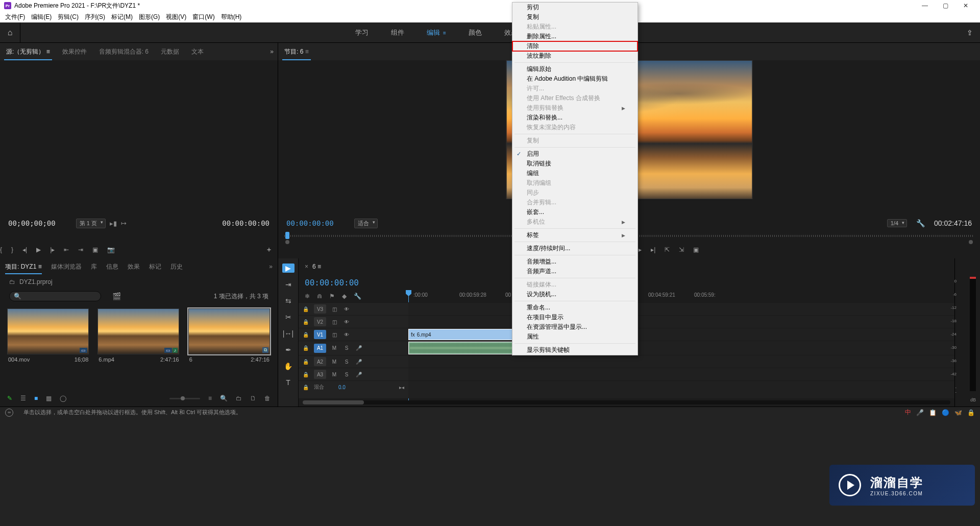 The image size is (980, 526). What do you see at coordinates (28, 52) in the screenshot?
I see `source-tab-0: 源:（无剪辑） ≡` at bounding box center [28, 52].